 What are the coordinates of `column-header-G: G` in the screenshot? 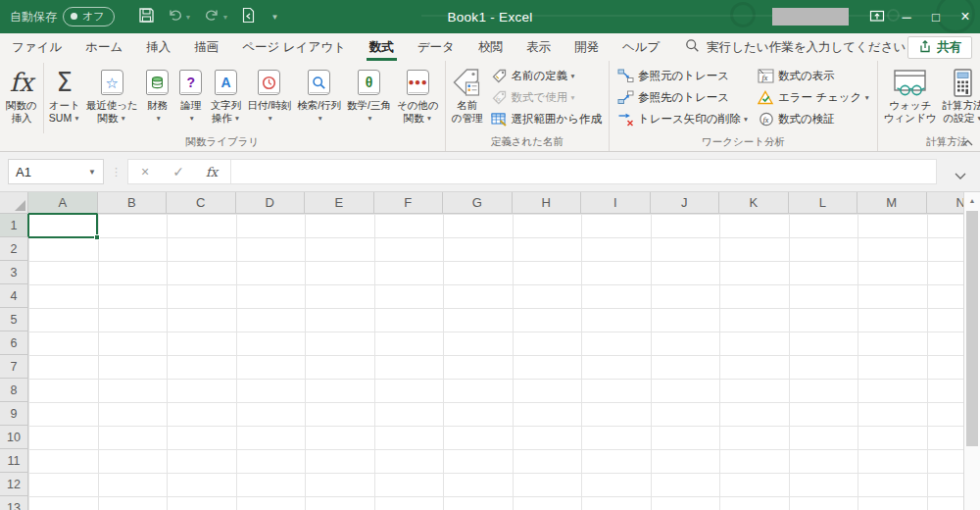 It's located at (478, 203).